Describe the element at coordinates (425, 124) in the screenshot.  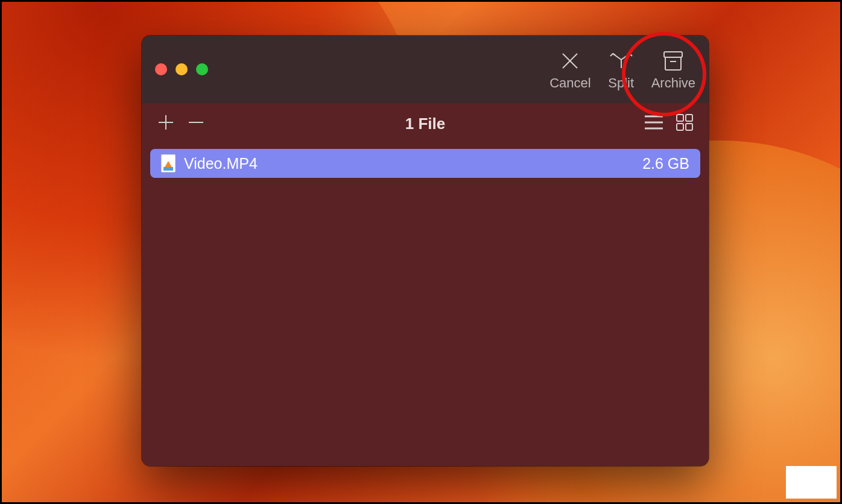
I see `file-count-label: 1 File` at that location.